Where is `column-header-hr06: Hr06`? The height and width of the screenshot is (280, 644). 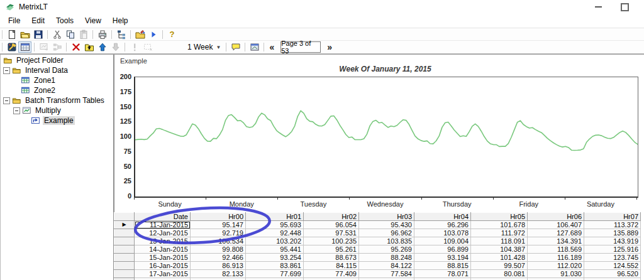 column-header-hr06: Hr06 is located at coordinates (556, 217).